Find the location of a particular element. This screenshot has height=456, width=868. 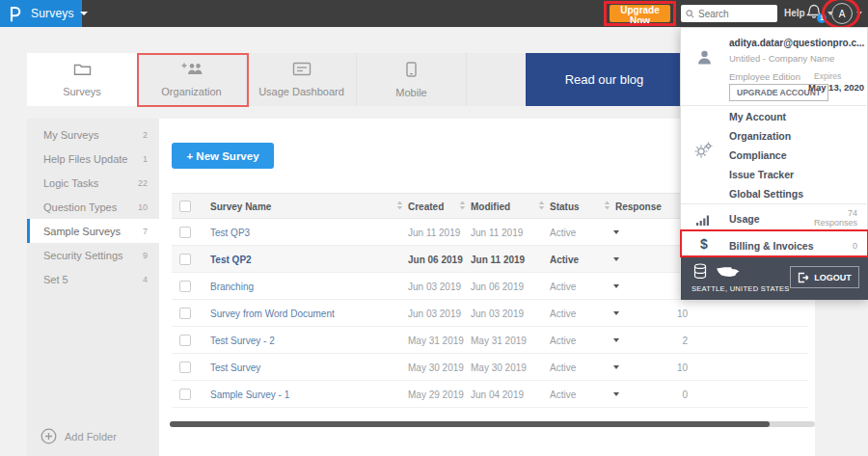

search-input is located at coordinates (733, 13).